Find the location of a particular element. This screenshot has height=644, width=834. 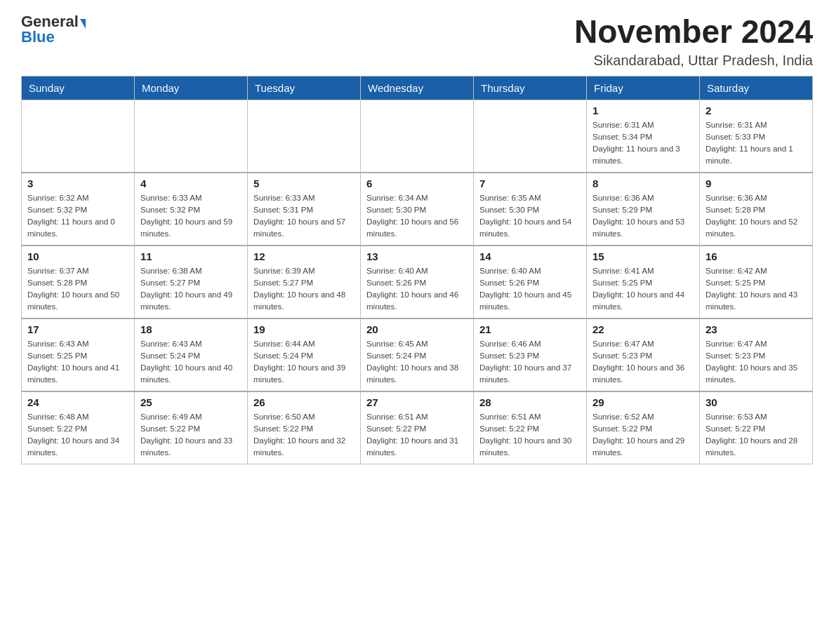

day-number: 8 is located at coordinates (643, 184).